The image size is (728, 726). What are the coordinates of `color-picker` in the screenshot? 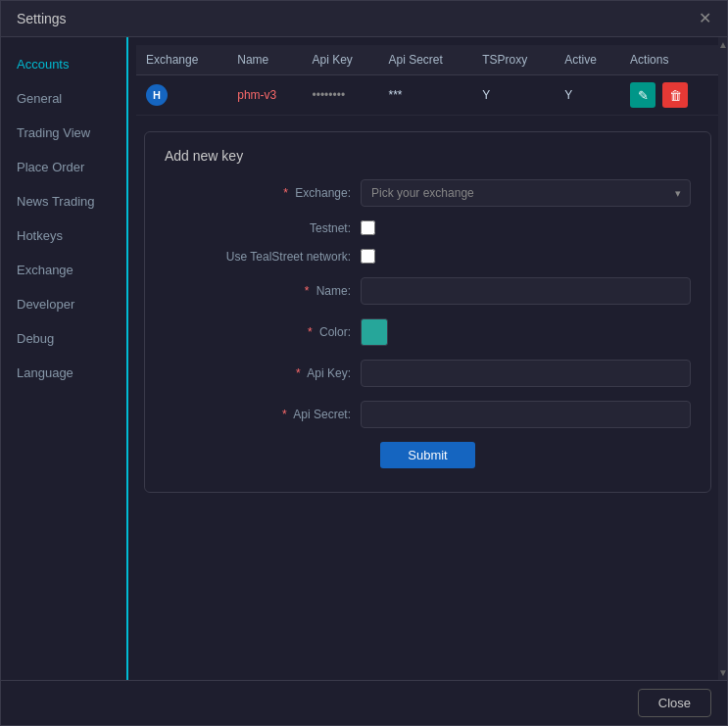 It's located at (374, 332).